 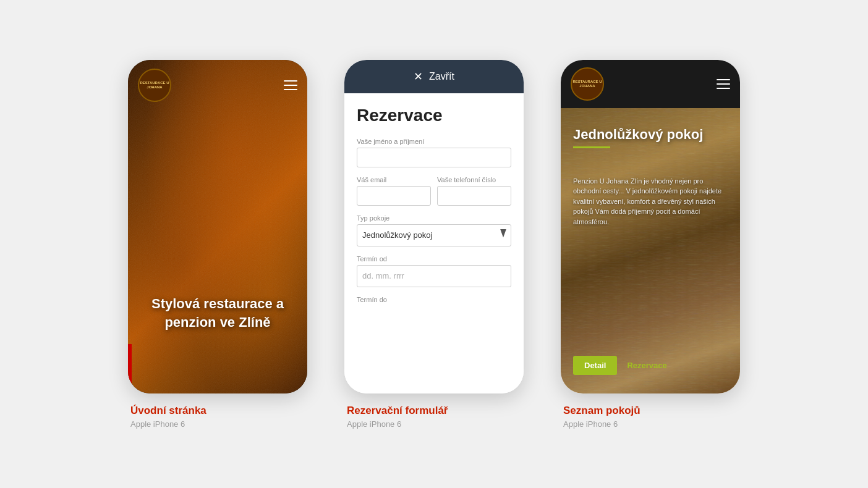 I want to click on hero-text: Stylová restaurace a penzion ve Zlíně, so click(x=218, y=313).